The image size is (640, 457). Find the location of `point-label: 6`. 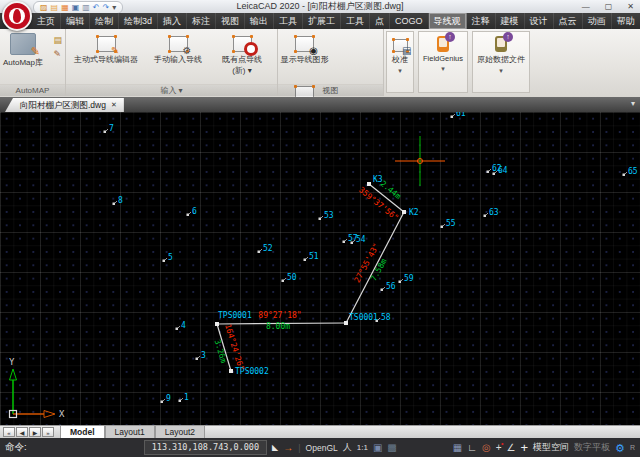

point-label: 6 is located at coordinates (194, 212).